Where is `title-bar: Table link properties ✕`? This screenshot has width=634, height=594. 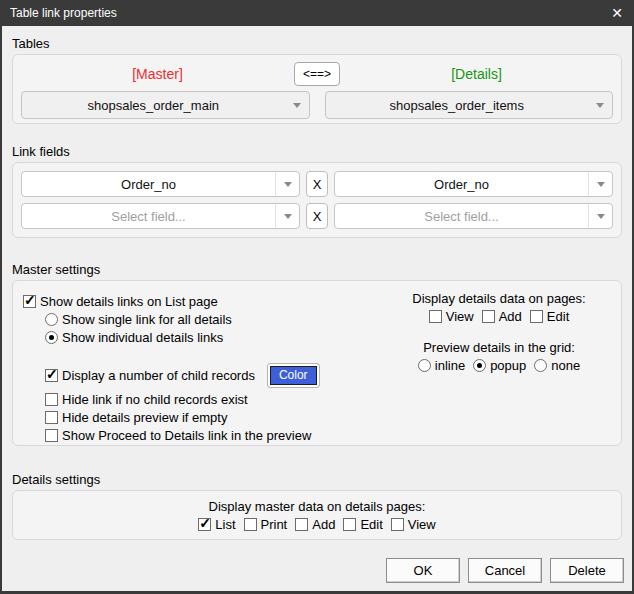 title-bar: Table link properties ✕ is located at coordinates (317, 13).